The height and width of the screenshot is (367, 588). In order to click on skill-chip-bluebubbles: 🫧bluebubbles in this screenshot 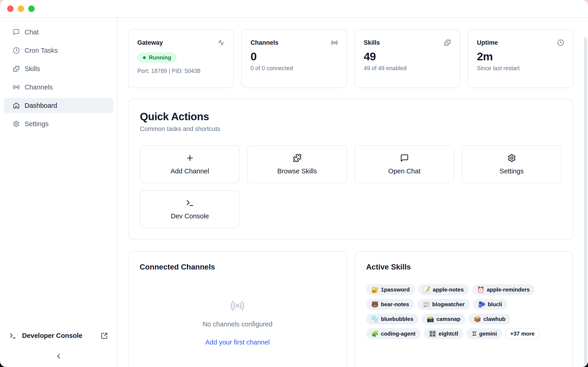, I will do `click(392, 319)`.